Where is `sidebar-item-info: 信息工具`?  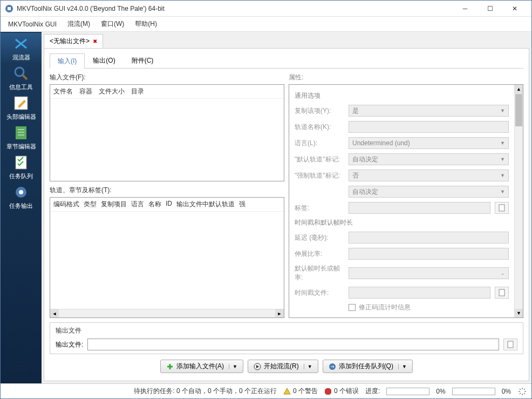
sidebar-item-info: 信息工具 is located at coordinates (21, 78).